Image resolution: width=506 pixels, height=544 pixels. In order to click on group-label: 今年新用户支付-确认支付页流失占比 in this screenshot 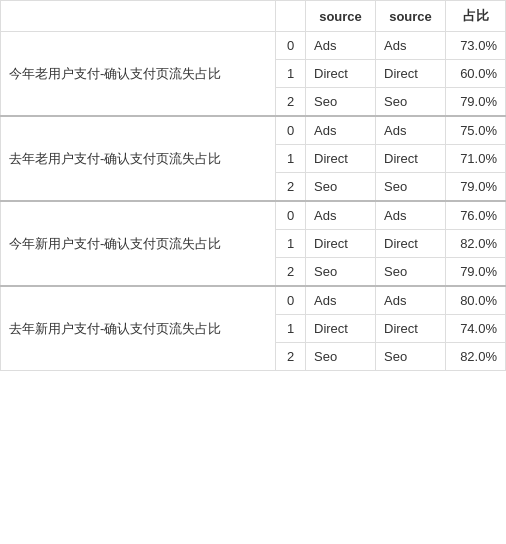, I will do `click(138, 244)`.